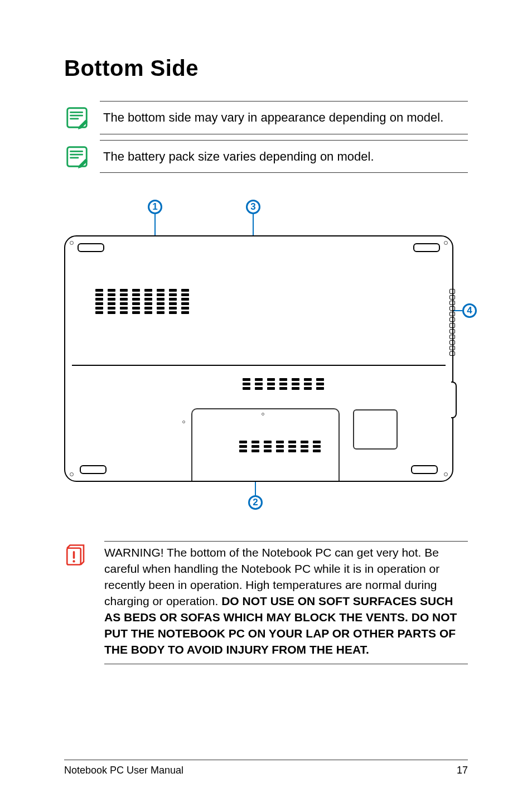 The width and height of the screenshot is (532, 802). Describe the element at coordinates (155, 207) in the screenshot. I see `callout-1: 1` at that location.